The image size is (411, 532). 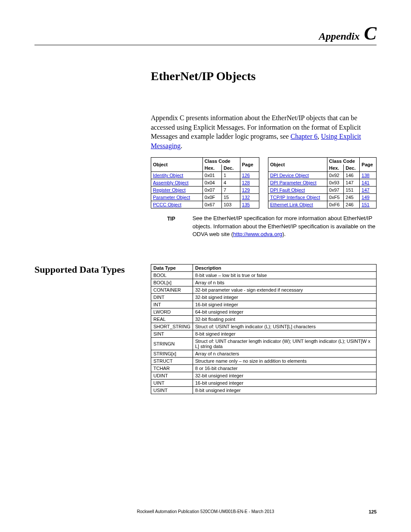 What do you see at coordinates (352, 197) in the screenshot?
I see `cell-dec: 245` at bounding box center [352, 197].